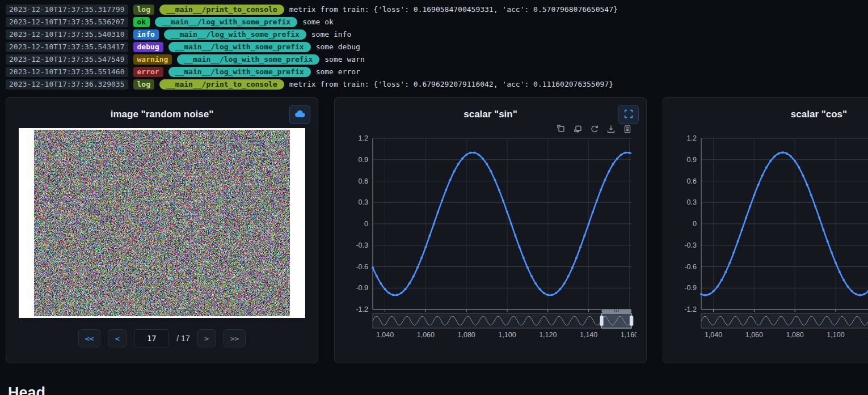 The image size is (868, 395). I want to click on log-timestamp: 2023-12-10T17:37:35.317799, so click(67, 10).